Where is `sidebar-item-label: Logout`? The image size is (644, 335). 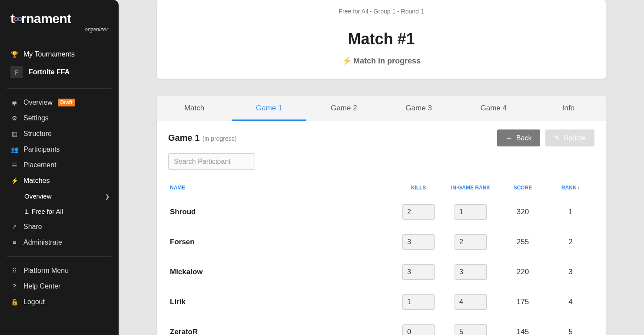
sidebar-item-label: Logout is located at coordinates (34, 302).